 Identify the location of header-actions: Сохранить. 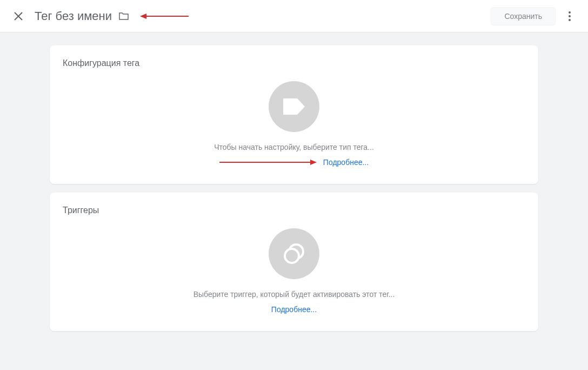
(535, 16).